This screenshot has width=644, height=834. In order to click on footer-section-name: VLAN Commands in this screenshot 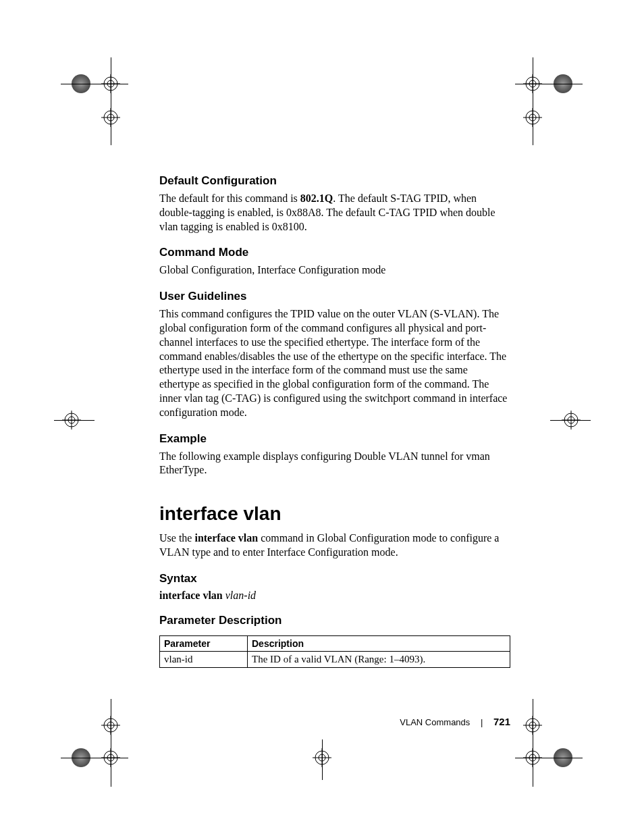, I will do `click(435, 723)`.